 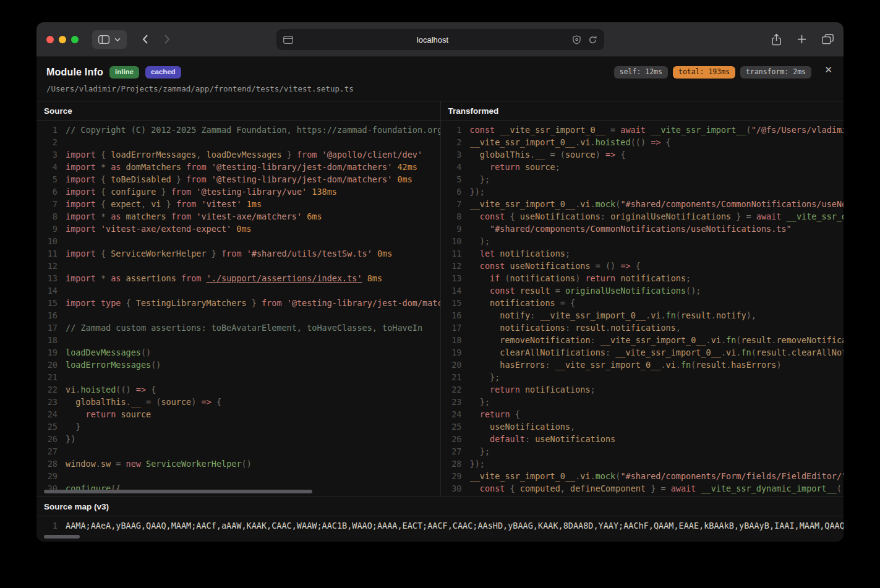 What do you see at coordinates (240, 340) in the screenshot?
I see `code-line: 18` at bounding box center [240, 340].